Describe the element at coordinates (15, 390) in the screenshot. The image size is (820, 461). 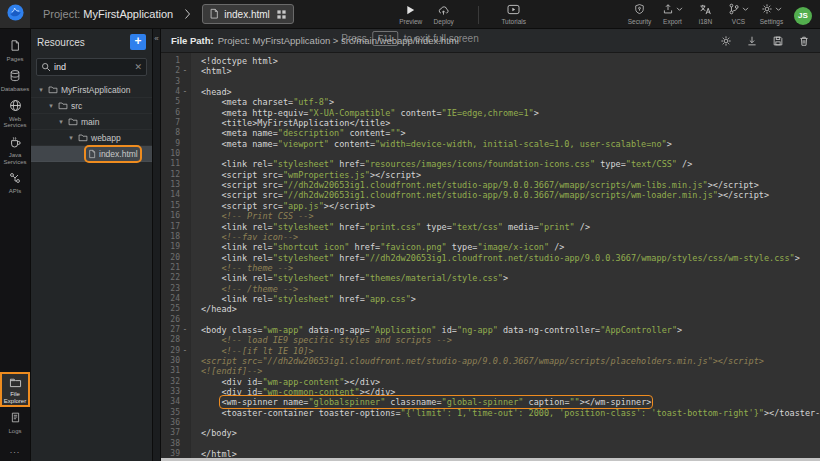
I see `sidebar-item-fileexplorer: File Explorer` at that location.